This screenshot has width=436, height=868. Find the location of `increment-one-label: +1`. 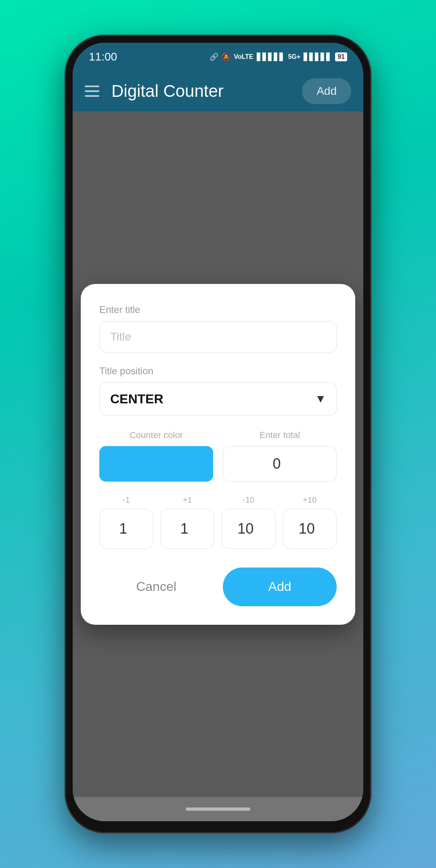

increment-one-label: +1 is located at coordinates (187, 500).